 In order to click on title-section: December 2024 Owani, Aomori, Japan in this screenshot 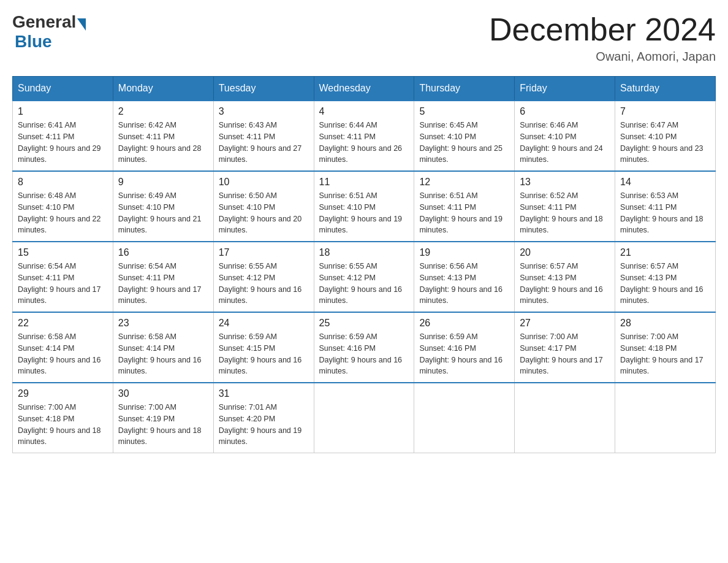, I will do `click(602, 38)`.